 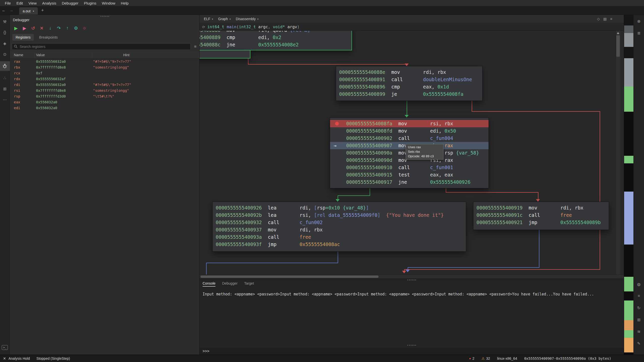 What do you see at coordinates (5, 78) in the screenshot?
I see `call-graph-icon: ∴` at bounding box center [5, 78].